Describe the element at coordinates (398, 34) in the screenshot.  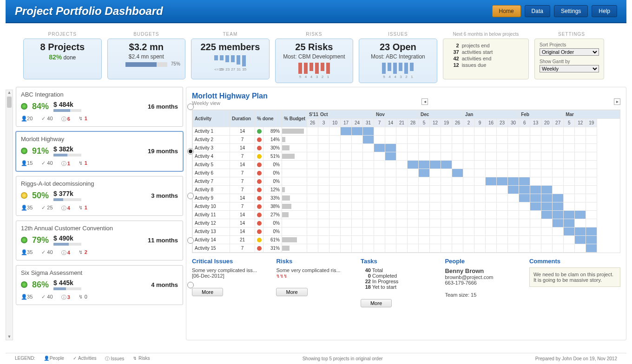
I see `kpi-issues-label: ISSUES` at that location.